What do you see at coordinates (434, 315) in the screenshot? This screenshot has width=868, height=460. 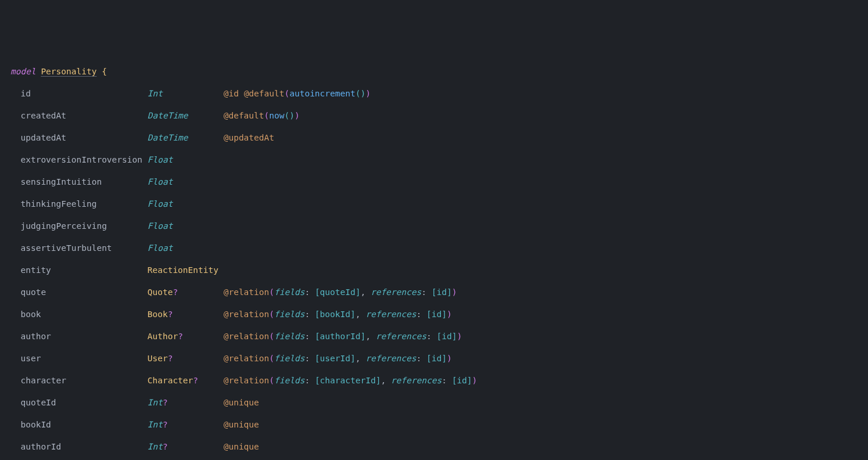 I see `field-book: book Book? @relation(fields: [bookId], r…` at bounding box center [434, 315].